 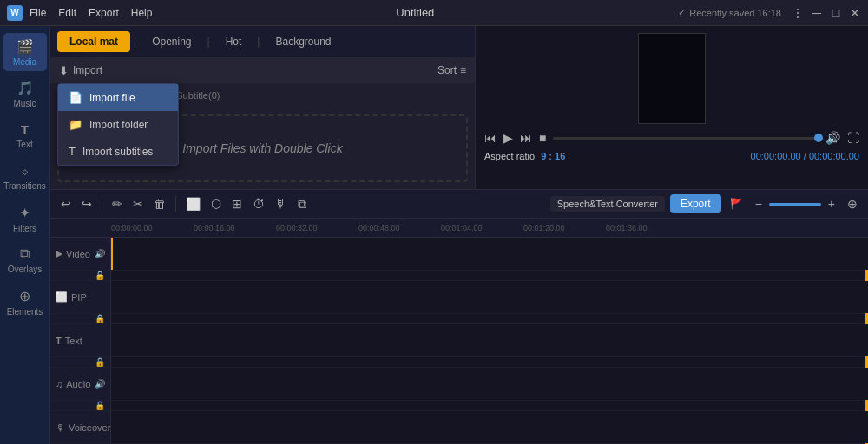 What do you see at coordinates (118, 97) in the screenshot?
I see `import-file-option: 📄 Import file` at bounding box center [118, 97].